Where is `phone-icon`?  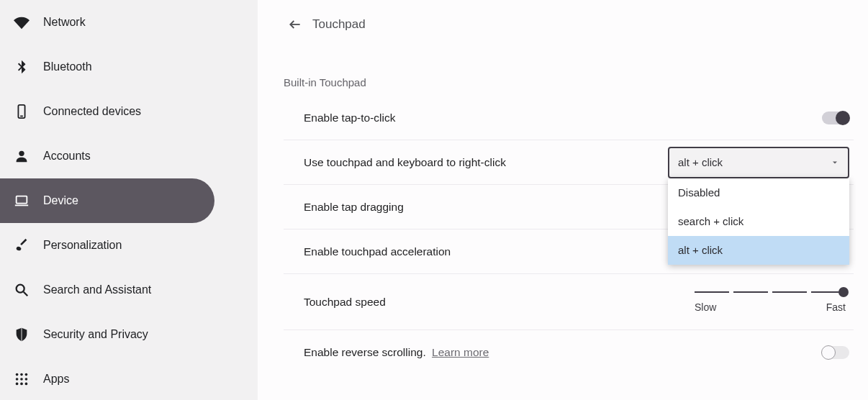 phone-icon is located at coordinates (22, 112).